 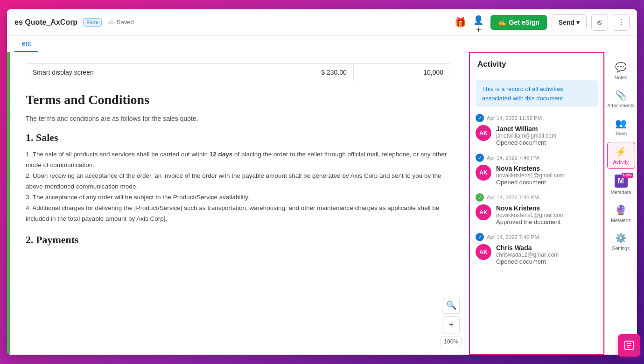 I want to click on new-badge: NEW, so click(x=627, y=175).